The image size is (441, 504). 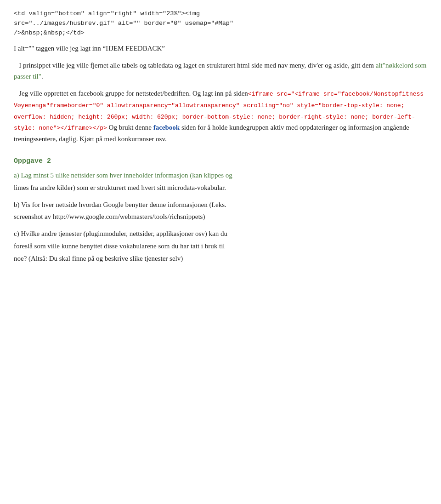 I want to click on task-a-text: a) Lag minst 5 ulike nettsider som hver …, so click(x=123, y=175).